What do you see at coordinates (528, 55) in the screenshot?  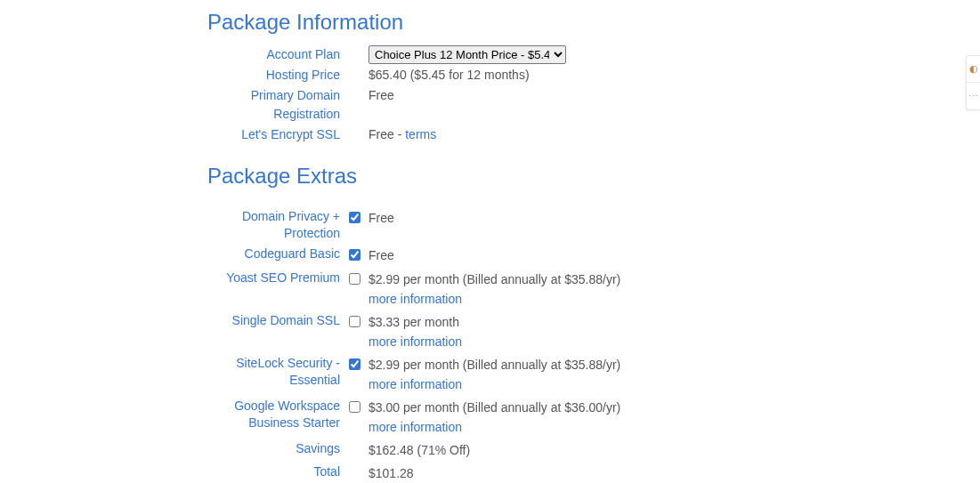 I see `account-plan-row: Account Plan Choice Plus 12 Month Price …` at bounding box center [528, 55].